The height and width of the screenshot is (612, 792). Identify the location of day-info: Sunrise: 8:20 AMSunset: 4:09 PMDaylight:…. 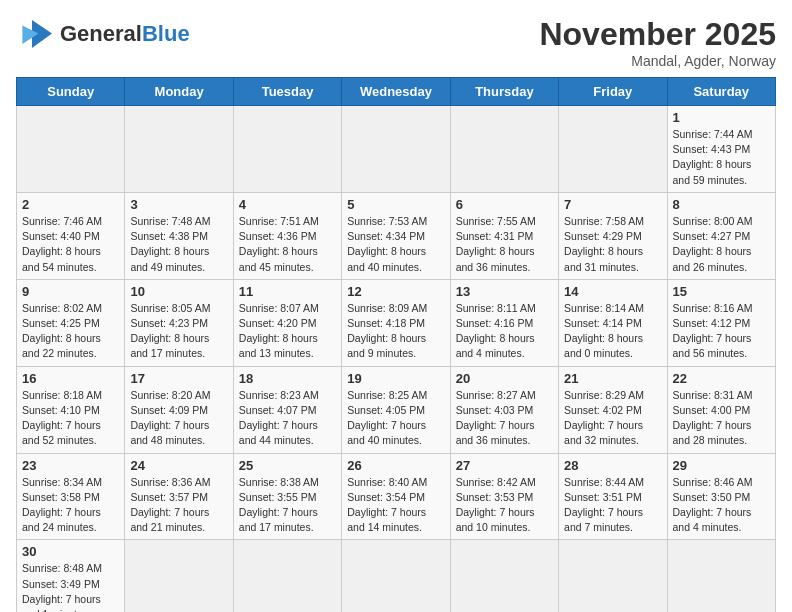
(178, 418).